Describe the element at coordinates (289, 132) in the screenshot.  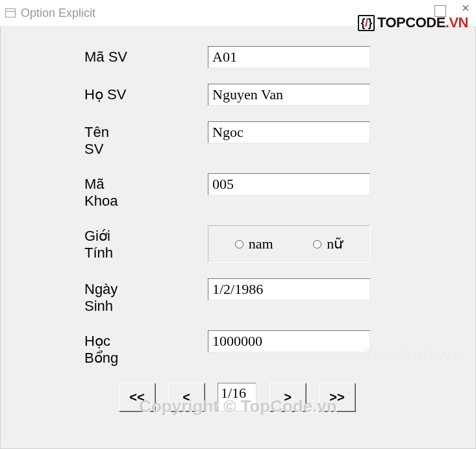
I see `input-ten-sv` at that location.